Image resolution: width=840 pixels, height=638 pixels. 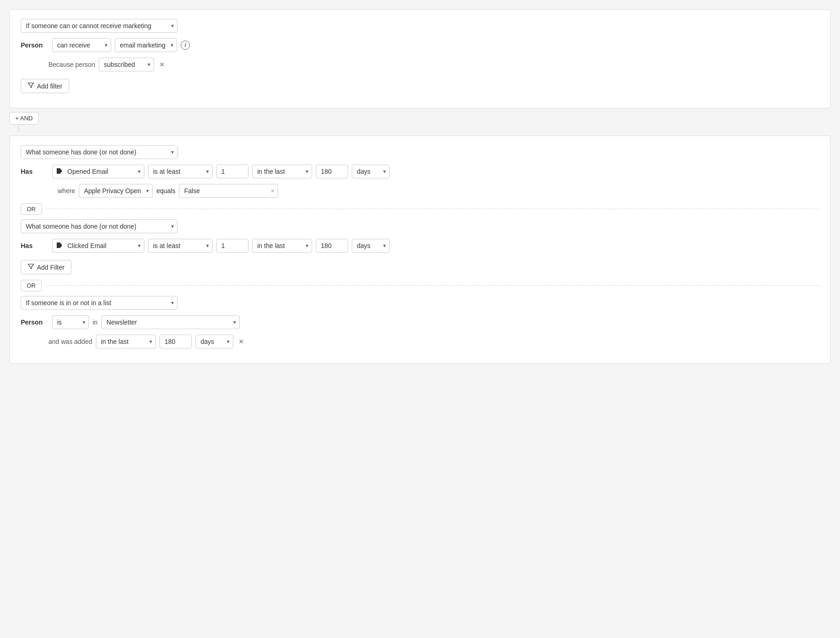 What do you see at coordinates (99, 226) in the screenshot?
I see `clicked-main-dropdown: What someone has done (or not done)` at bounding box center [99, 226].